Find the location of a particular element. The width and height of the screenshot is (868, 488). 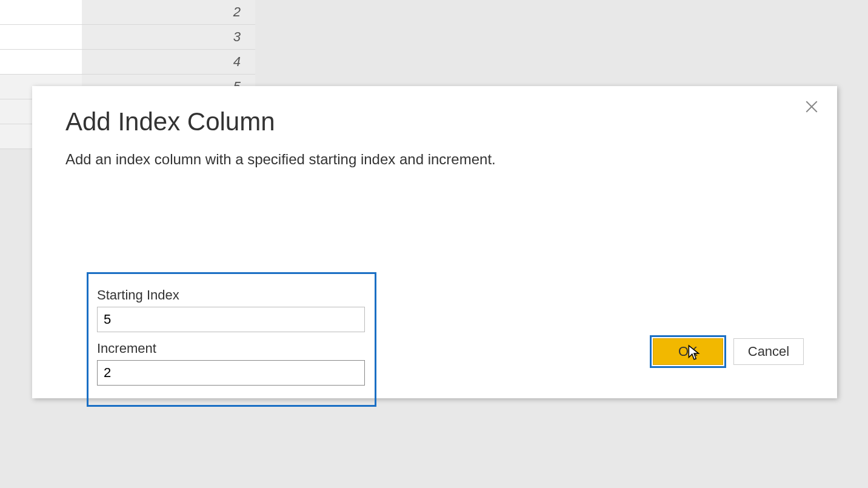

cancel-button: Cancel is located at coordinates (769, 352).